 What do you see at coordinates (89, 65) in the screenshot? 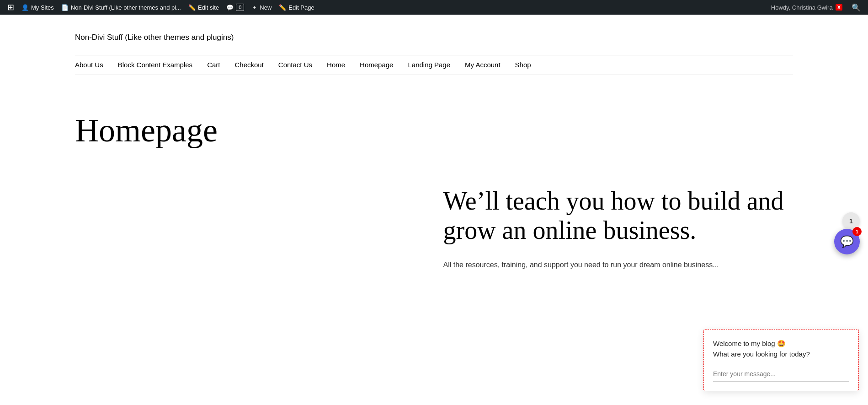
I see `nav-item-about-us: About Us` at bounding box center [89, 65].